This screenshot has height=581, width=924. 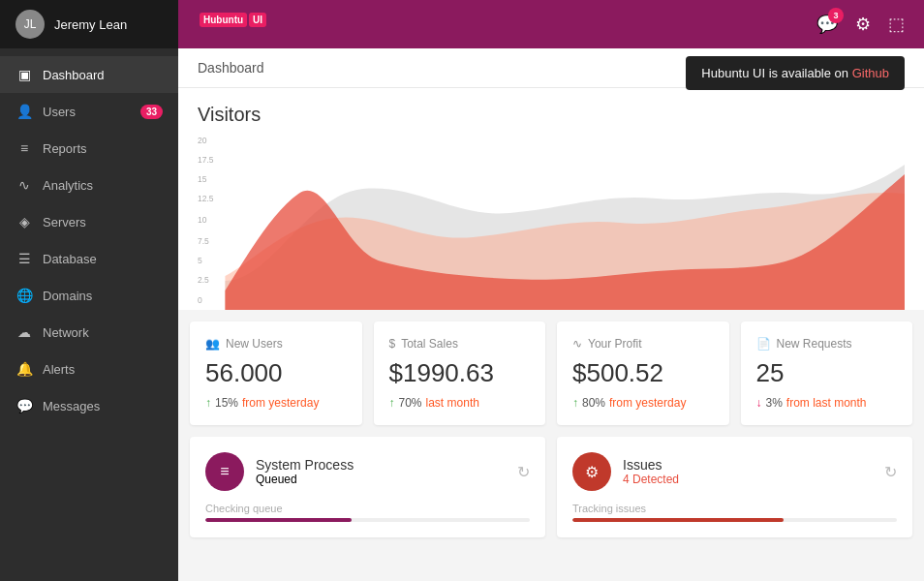 I want to click on stat-header-1: $ Total Sales, so click(x=460, y=344).